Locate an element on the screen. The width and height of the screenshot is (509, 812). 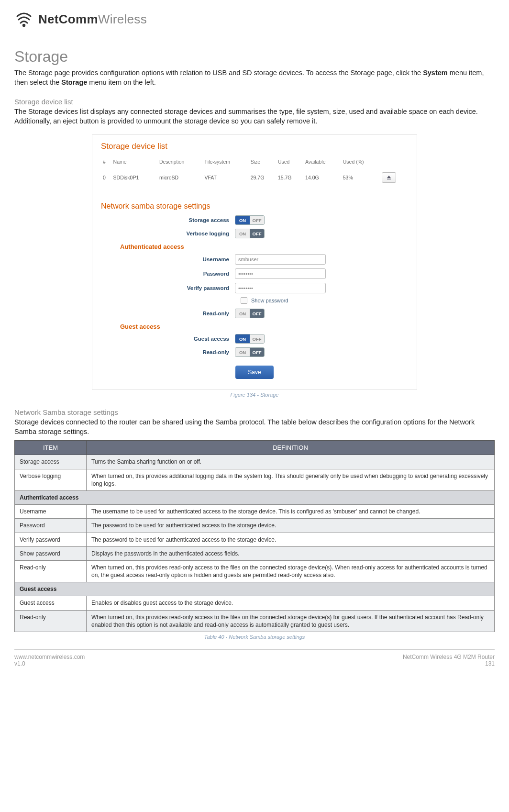
def-header-row: ITEM DEFINITION is located at coordinates (254, 448).